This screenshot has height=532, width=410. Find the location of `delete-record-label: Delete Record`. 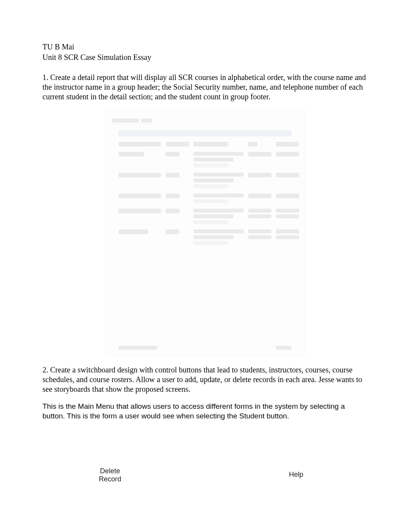

delete-record-label: Delete Record is located at coordinates (110, 475).